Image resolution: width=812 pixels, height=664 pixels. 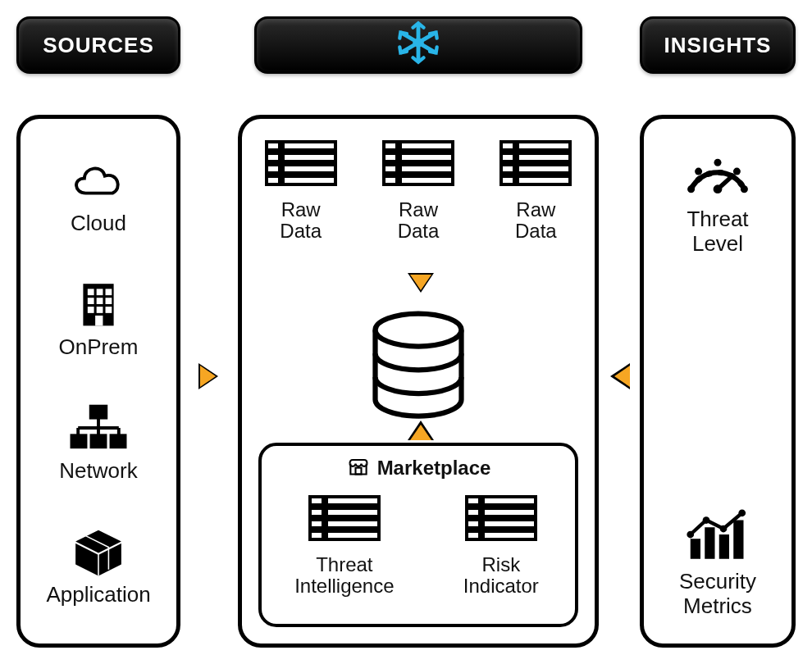 I want to click on insight-security-metrics-label: Security Metrics, so click(x=718, y=594).